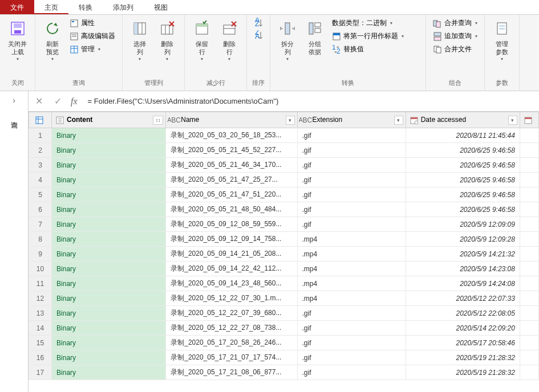  What do you see at coordinates (40, 239) in the screenshot?
I see `row-number: 8` at bounding box center [40, 239].